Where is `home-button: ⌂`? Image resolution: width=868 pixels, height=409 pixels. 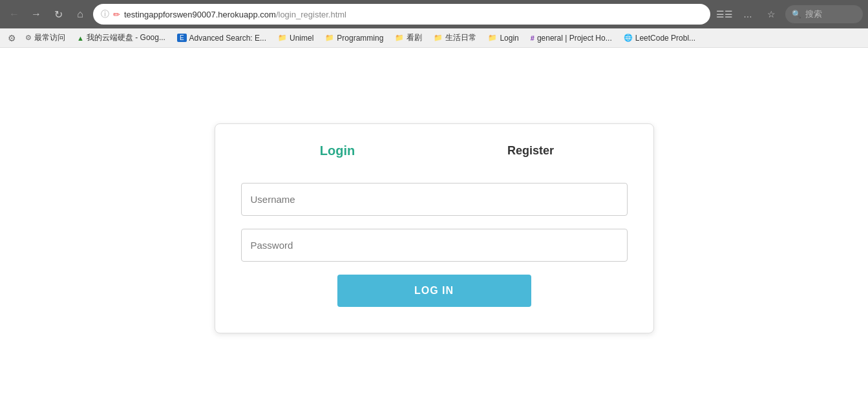
home-button: ⌂ is located at coordinates (80, 14).